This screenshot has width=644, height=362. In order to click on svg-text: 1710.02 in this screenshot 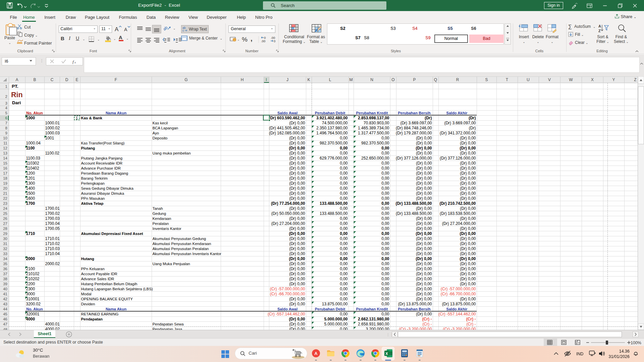, I will do `click(53, 244)`.